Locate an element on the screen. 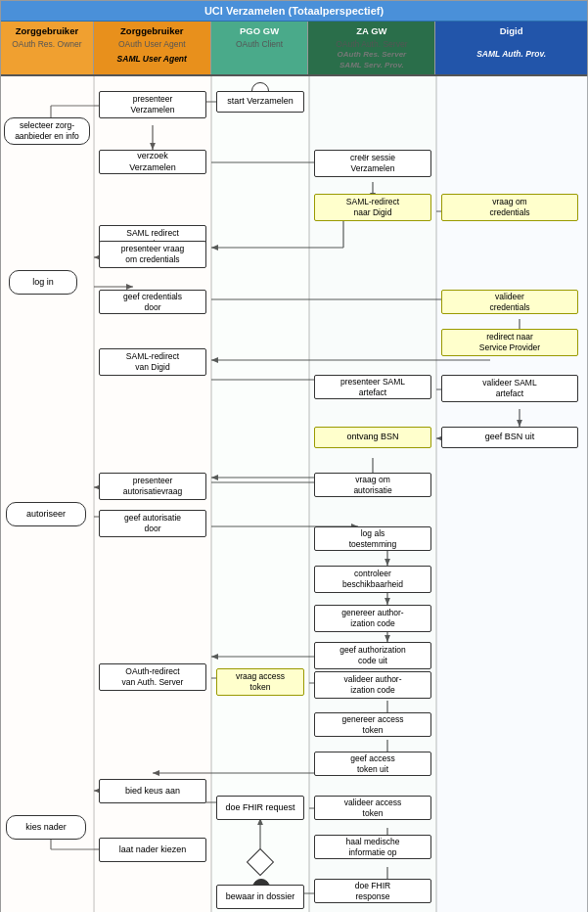  col-header-za: ZA GW OAuth Auth. Server OAuth Res. Serv… is located at coordinates (372, 48).